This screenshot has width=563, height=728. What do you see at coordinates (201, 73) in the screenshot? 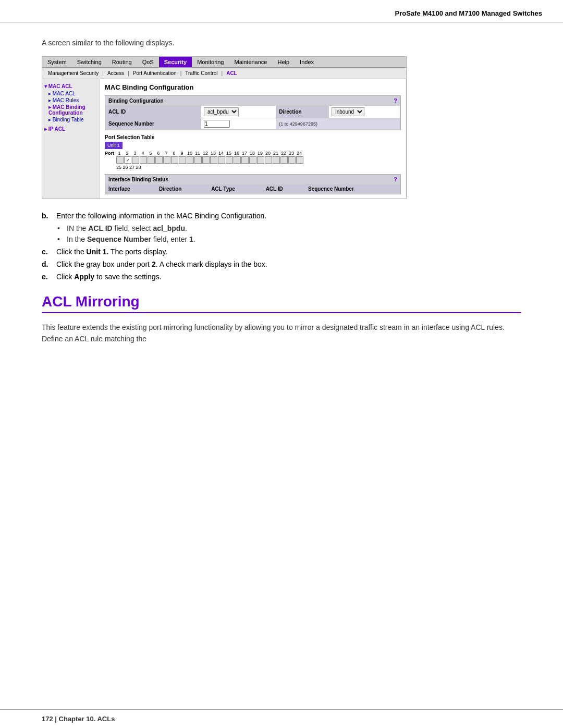
I see `subnav-traffic-control: Traffic Control` at bounding box center [201, 73].